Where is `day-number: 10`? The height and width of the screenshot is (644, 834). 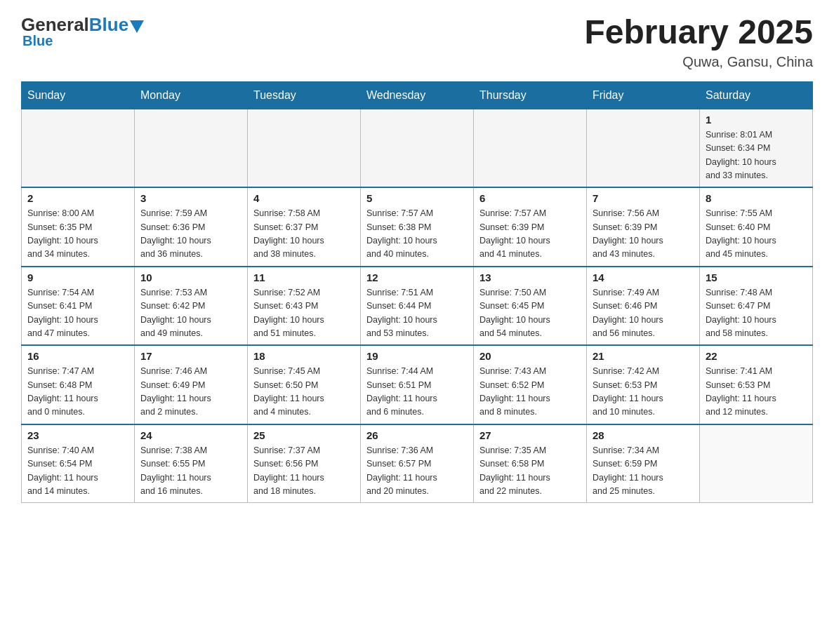 day-number: 10 is located at coordinates (191, 278).